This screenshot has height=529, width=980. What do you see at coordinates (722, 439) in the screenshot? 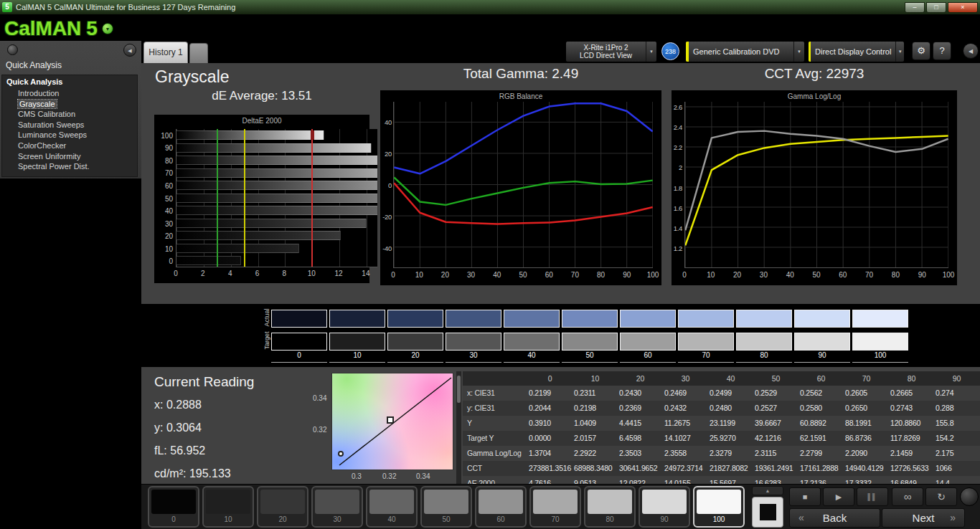
I see `table-row: Target Y0.00002.01576.459814.102725.9270…` at bounding box center [722, 439].